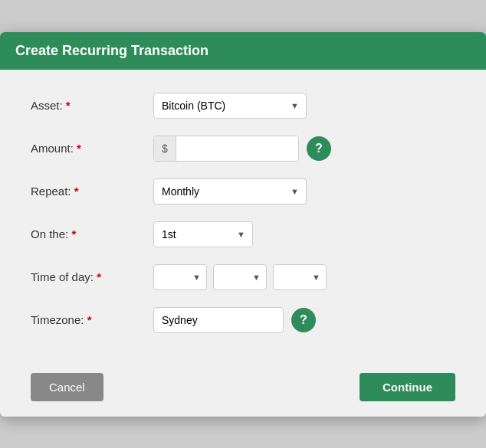 The image size is (486, 448). I want to click on asset-label: Asset: *, so click(92, 106).